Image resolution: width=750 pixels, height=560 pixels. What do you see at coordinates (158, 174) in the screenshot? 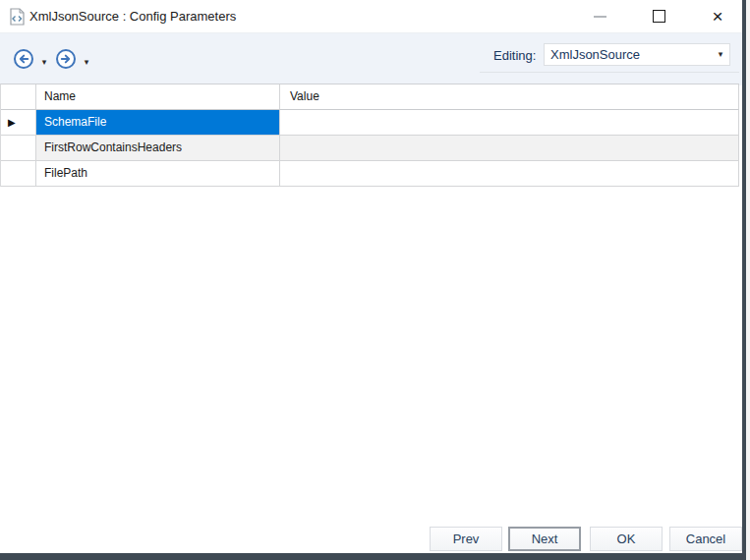
I see `param-name-cell: FilePath` at bounding box center [158, 174].